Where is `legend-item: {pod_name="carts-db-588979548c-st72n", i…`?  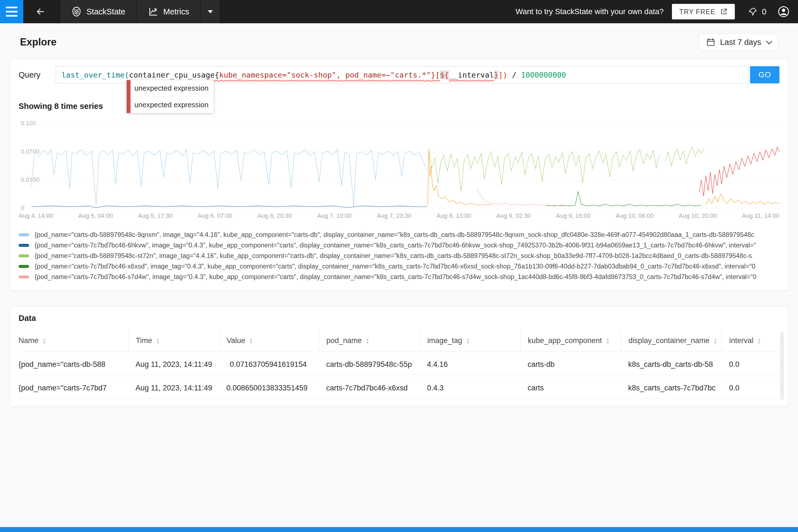
legend-item: {pod_name="carts-db-588979548c-st72n", i… is located at coordinates (399, 256).